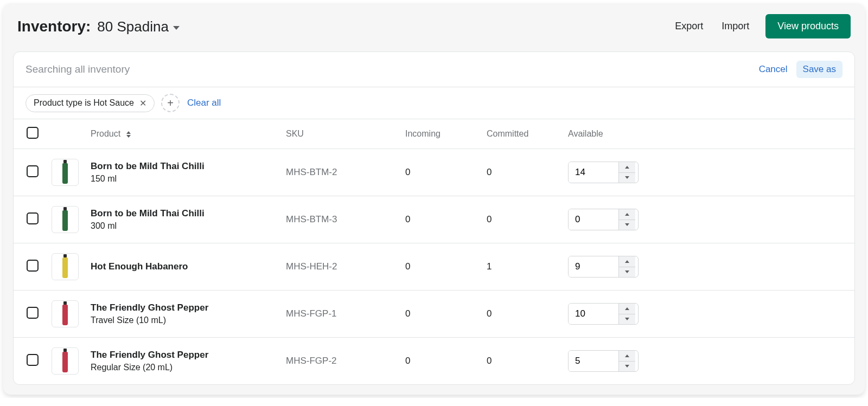 This screenshot has width=868, height=406. Describe the element at coordinates (133, 27) in the screenshot. I see `location-name: 80 Spadina` at that location.